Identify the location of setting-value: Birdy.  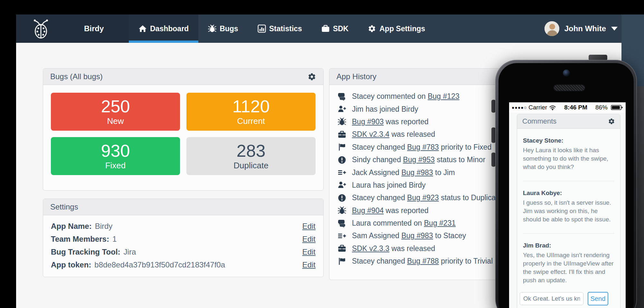
(104, 226).